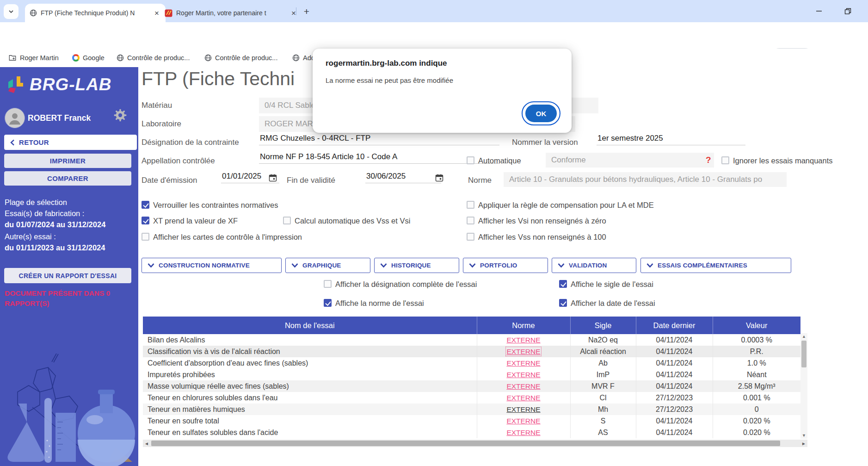  I want to click on accordion-portfolio: PORTFOLIO, so click(505, 266).